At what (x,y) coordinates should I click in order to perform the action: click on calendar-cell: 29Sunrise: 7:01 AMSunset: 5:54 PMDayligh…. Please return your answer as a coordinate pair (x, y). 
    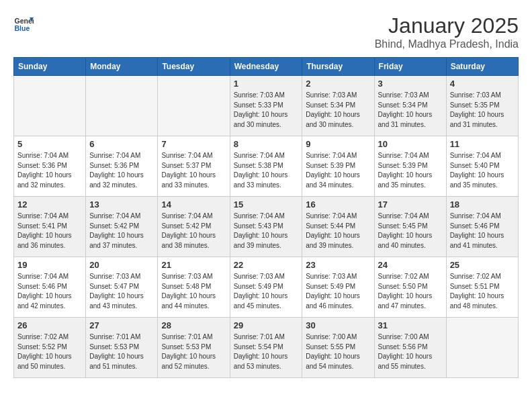
    Looking at the image, I should click on (266, 348).